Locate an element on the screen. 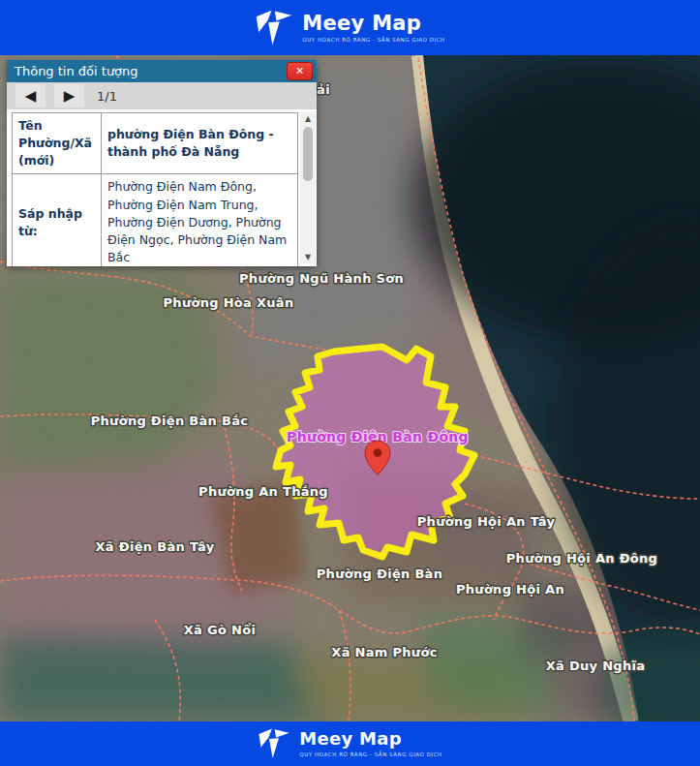  info-row-label: Sáp nhập từ: is located at coordinates (57, 221).